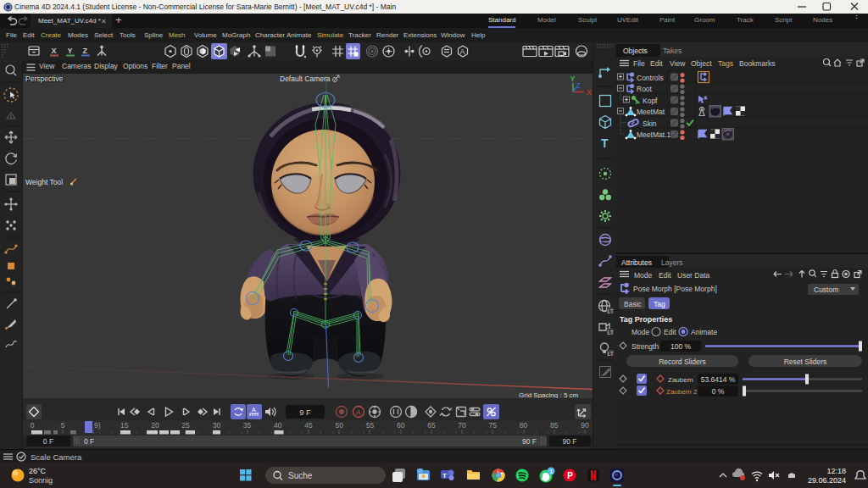 The image size is (868, 488). I want to click on svg-text: Grid Spacing : 5 cm, so click(549, 395).